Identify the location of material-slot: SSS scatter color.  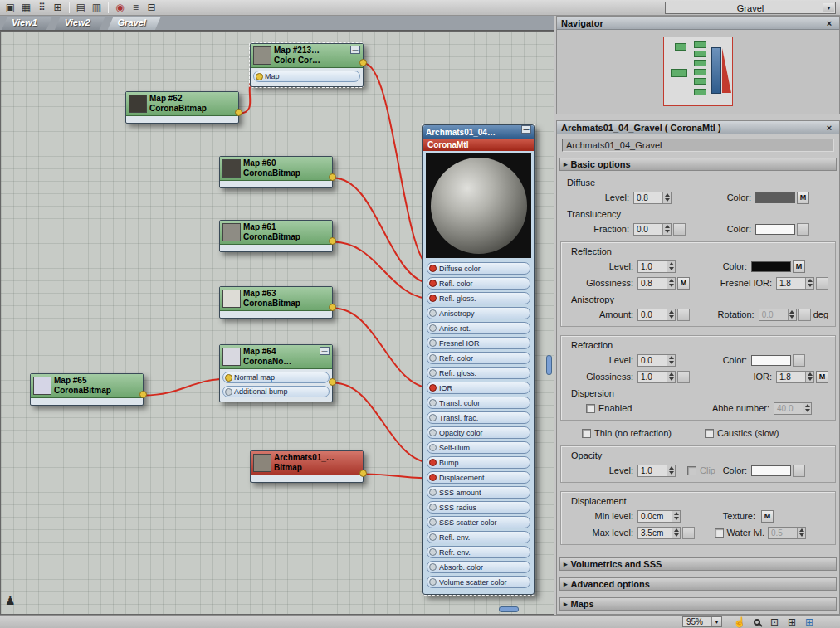
(478, 523).